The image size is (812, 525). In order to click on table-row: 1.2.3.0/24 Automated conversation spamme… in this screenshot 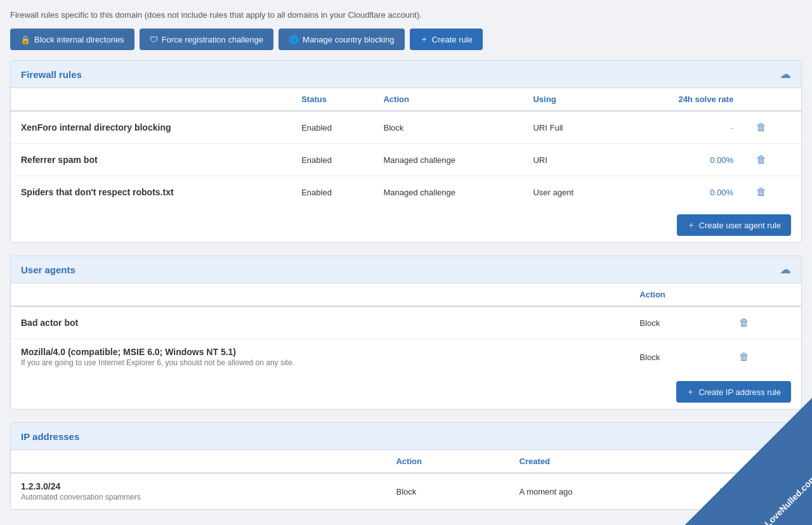, I will do `click(406, 491)`.